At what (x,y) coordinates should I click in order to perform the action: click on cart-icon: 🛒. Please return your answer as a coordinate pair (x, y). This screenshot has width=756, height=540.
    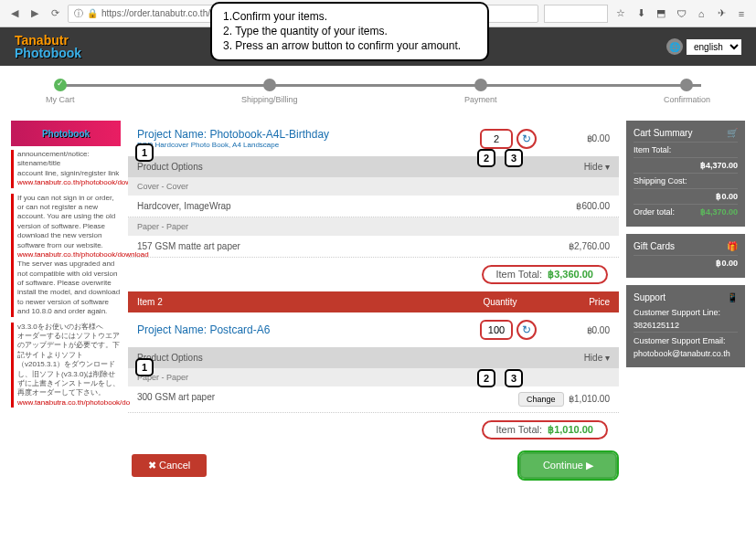
    Looking at the image, I should click on (732, 133).